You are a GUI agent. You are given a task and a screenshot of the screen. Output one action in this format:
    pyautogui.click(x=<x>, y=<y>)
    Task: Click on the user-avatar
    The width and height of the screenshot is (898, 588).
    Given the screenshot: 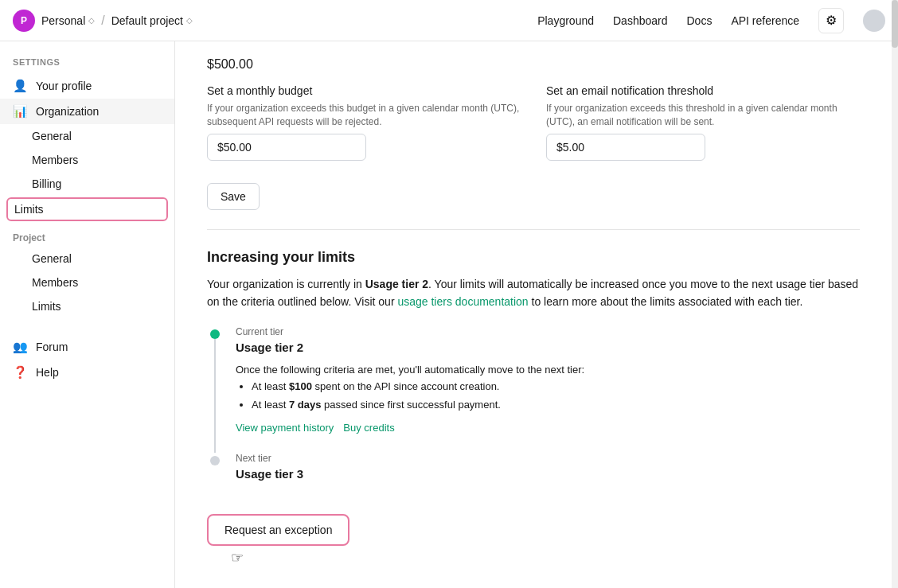 What is the action you would take?
    pyautogui.click(x=874, y=21)
    